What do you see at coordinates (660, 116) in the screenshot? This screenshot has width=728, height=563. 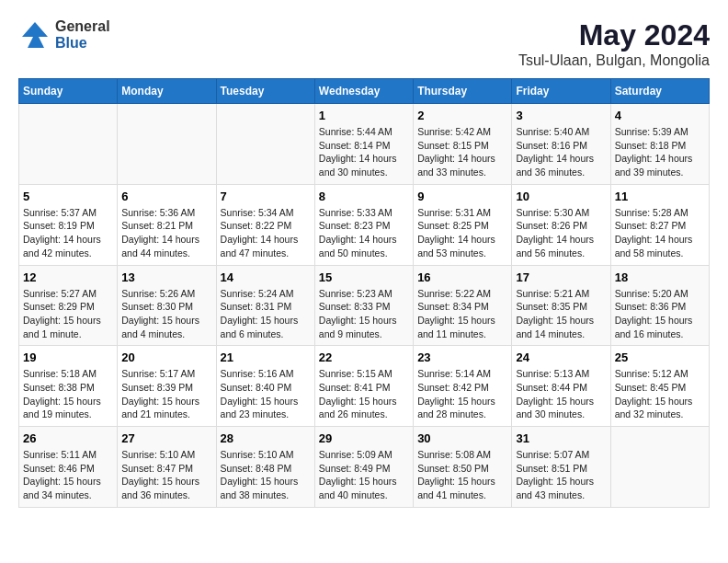 I see `day-number: 4` at bounding box center [660, 116].